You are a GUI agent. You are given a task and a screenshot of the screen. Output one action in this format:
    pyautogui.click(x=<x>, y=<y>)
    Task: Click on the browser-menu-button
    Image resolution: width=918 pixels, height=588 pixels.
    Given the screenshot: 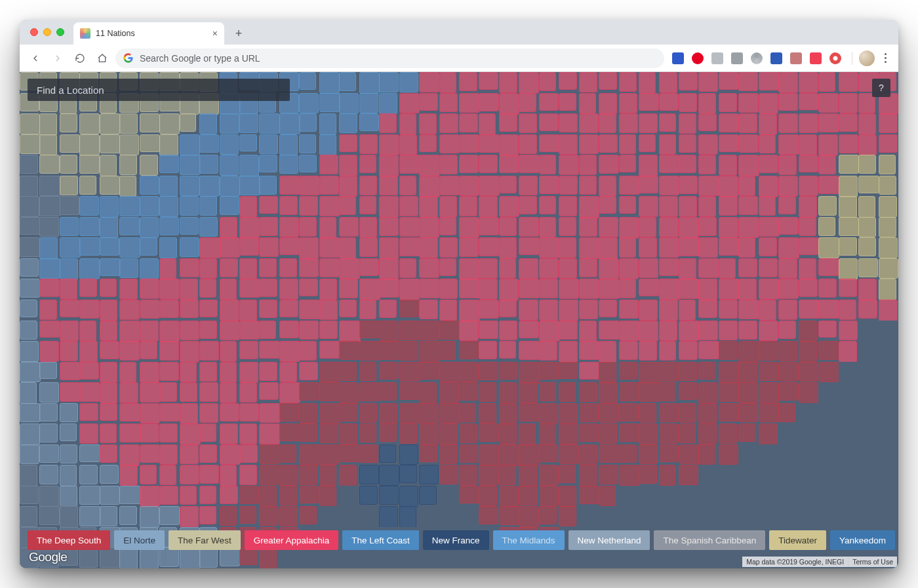 What is the action you would take?
    pyautogui.click(x=885, y=58)
    